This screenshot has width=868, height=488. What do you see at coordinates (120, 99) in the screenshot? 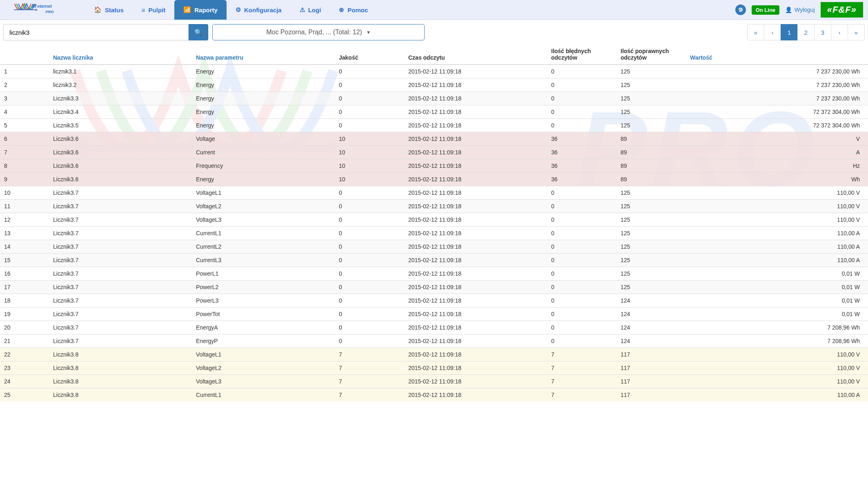
I see `cell-name: Licznik3.3` at bounding box center [120, 99].